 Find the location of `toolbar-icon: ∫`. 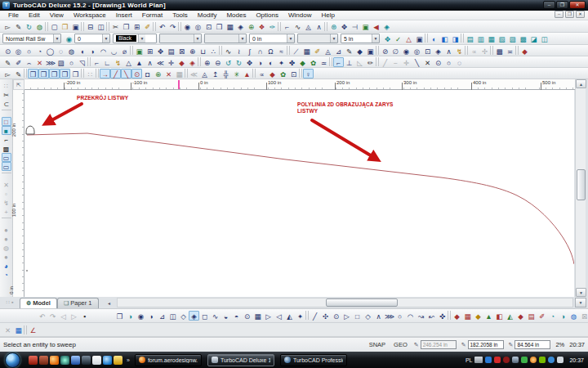

toolbar-icon: ∫ is located at coordinates (250, 51).